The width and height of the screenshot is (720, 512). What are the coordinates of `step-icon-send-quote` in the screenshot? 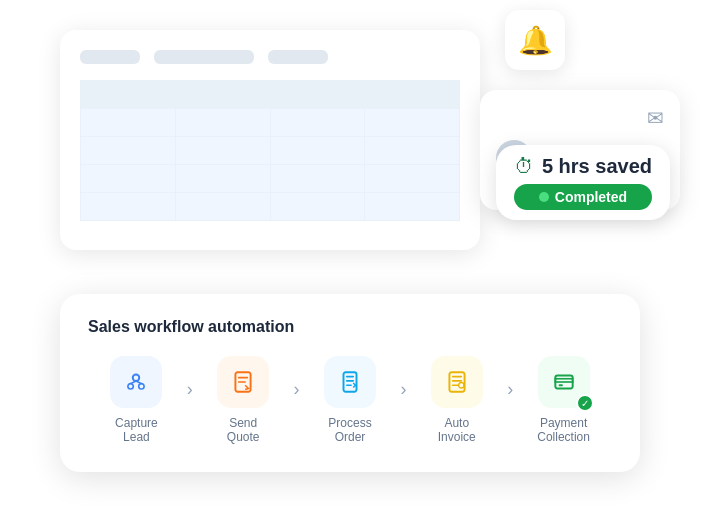 It's located at (243, 382).